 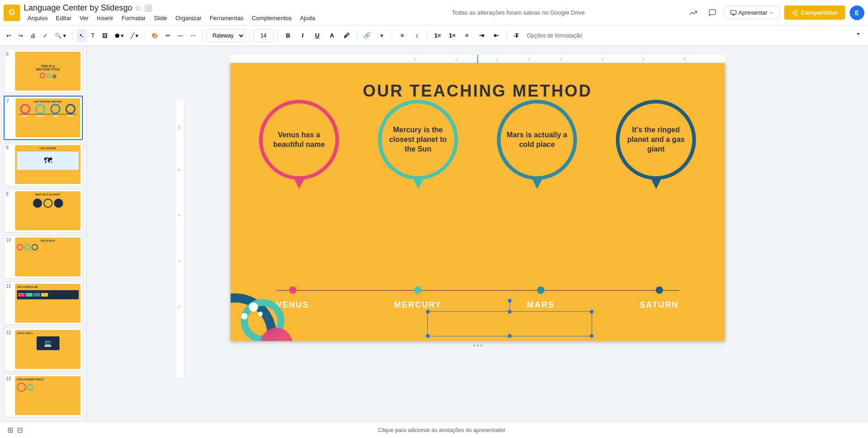 What do you see at coordinates (496, 36) in the screenshot?
I see `outdent-btn: ⇤` at bounding box center [496, 36].